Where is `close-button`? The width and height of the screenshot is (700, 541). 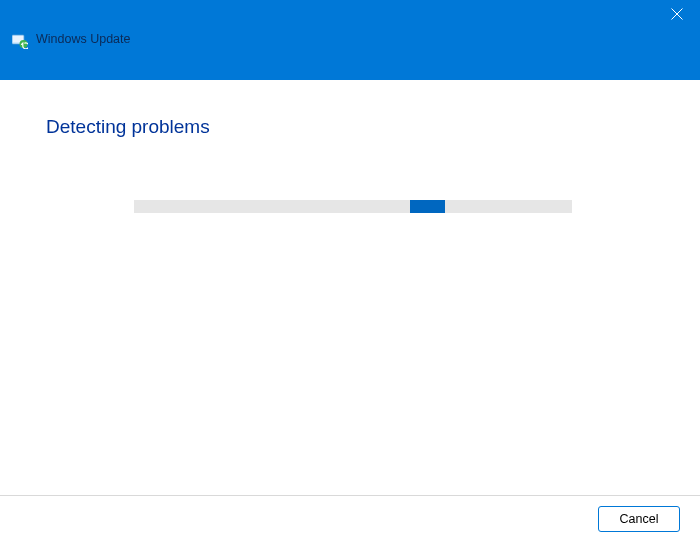
close-button is located at coordinates (677, 15).